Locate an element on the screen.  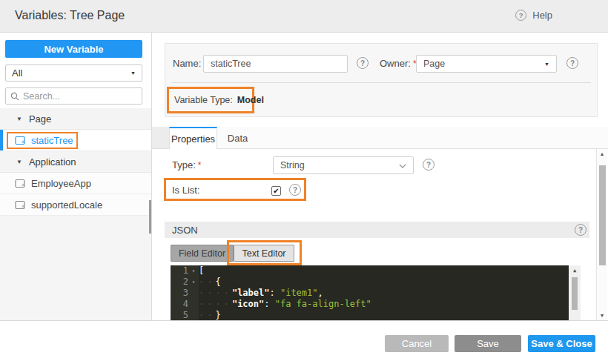
code-text: [ is located at coordinates (202, 271).